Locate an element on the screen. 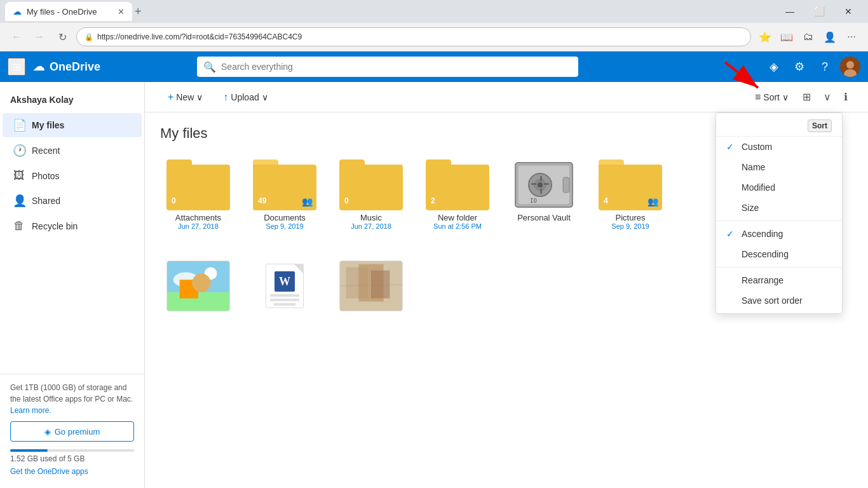 The image size is (868, 488). check-icon-custom: ✓ is located at coordinates (731, 147).